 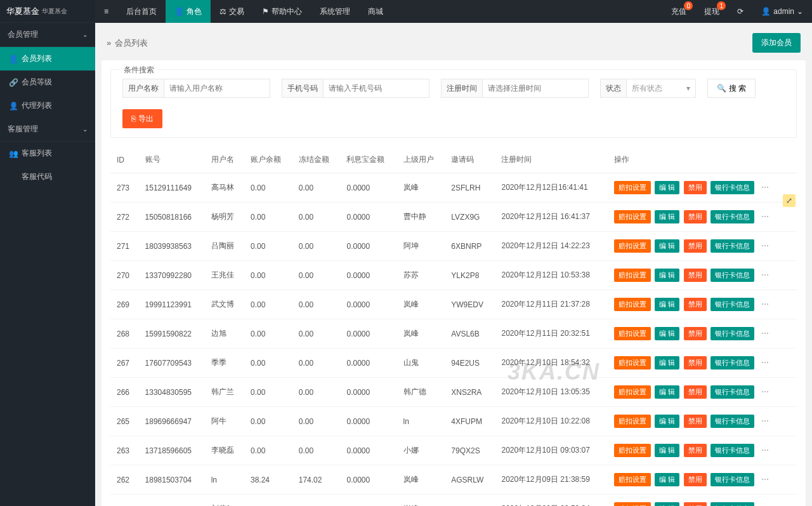 What do you see at coordinates (48, 176) in the screenshot?
I see `sidebar-item: 客服代码` at bounding box center [48, 176].